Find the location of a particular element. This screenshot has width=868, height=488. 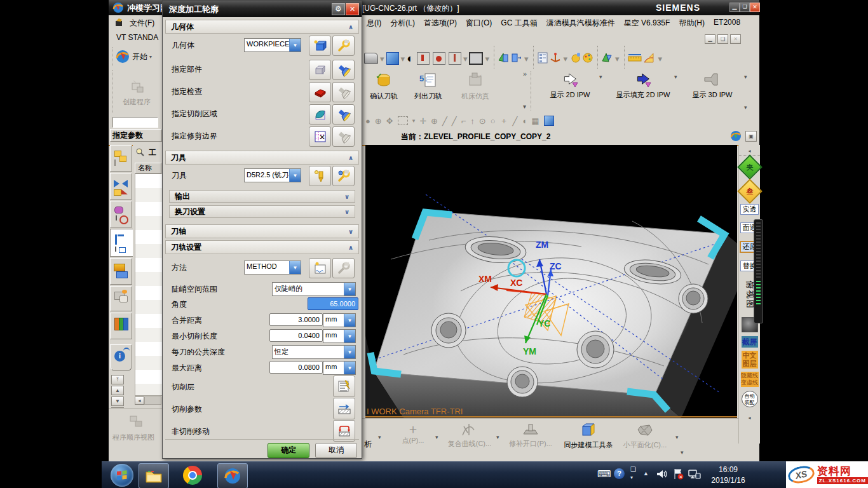

specify-cut-area-flashlight-button is located at coordinates (343, 114).